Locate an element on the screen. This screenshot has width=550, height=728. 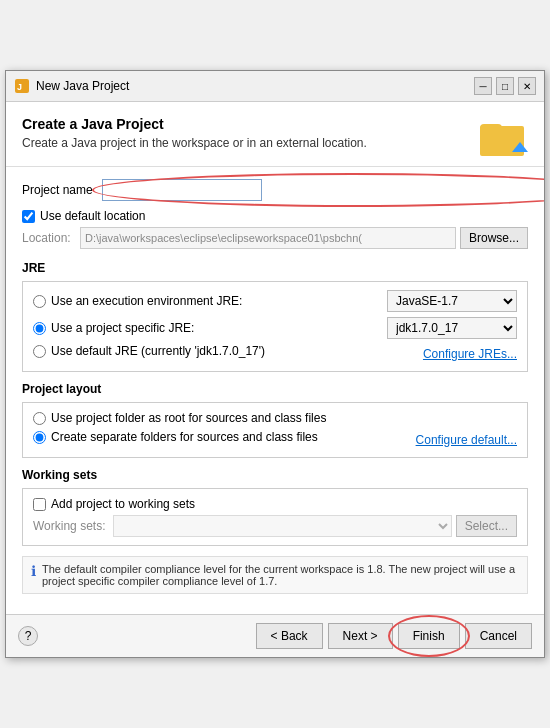
project-name-label: Project name is located at coordinates (62, 190).